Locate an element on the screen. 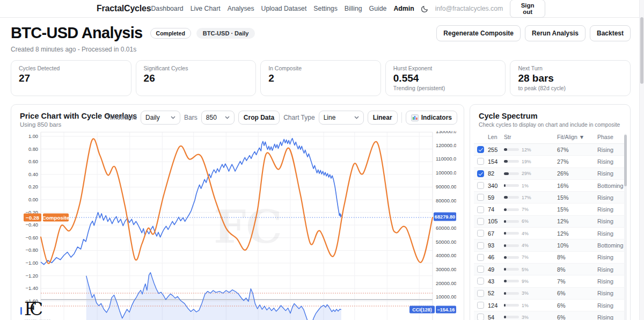 This screenshot has height=320, width=644. fit-align-percent: 10% is located at coordinates (577, 245).